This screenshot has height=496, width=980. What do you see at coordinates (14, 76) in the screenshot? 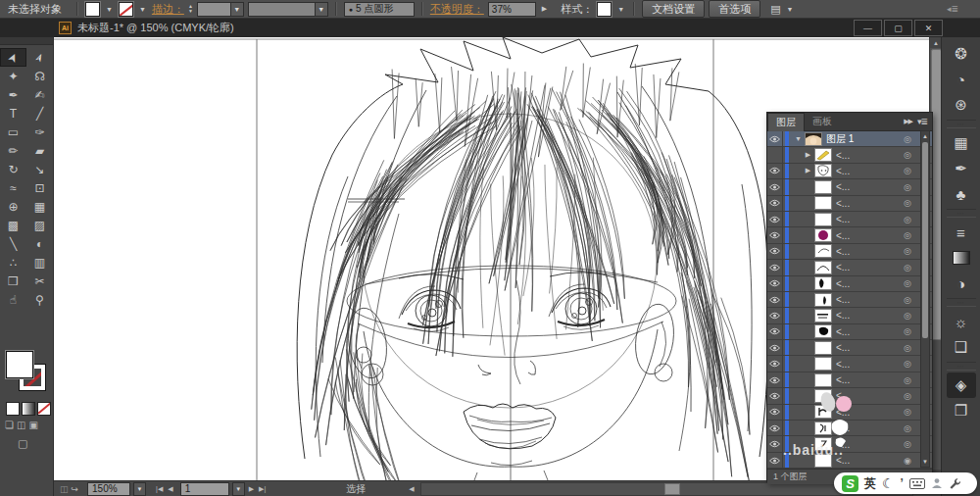
I see `magic-wand-tool: ✦` at bounding box center [14, 76].